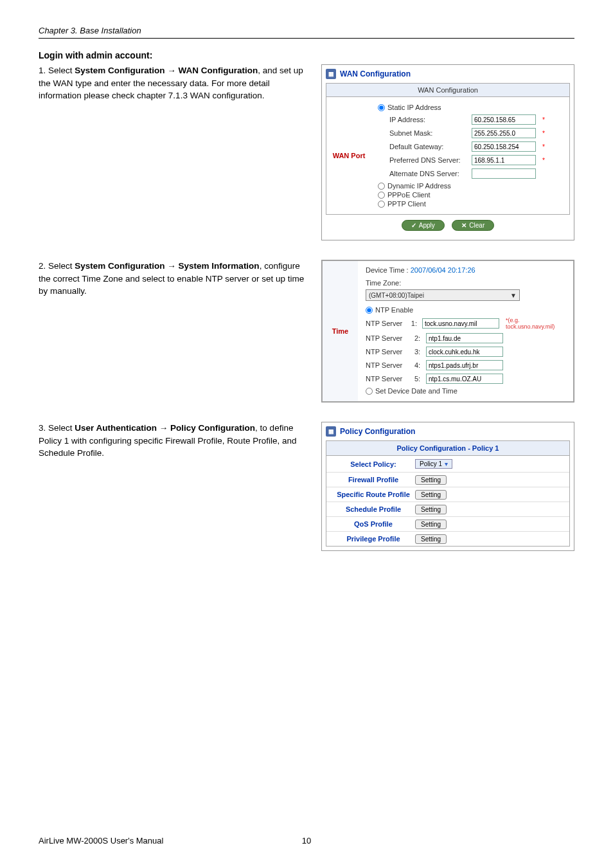 This screenshot has width=613, height=868. What do you see at coordinates (42, 71) in the screenshot?
I see `step-number: 1.` at bounding box center [42, 71].